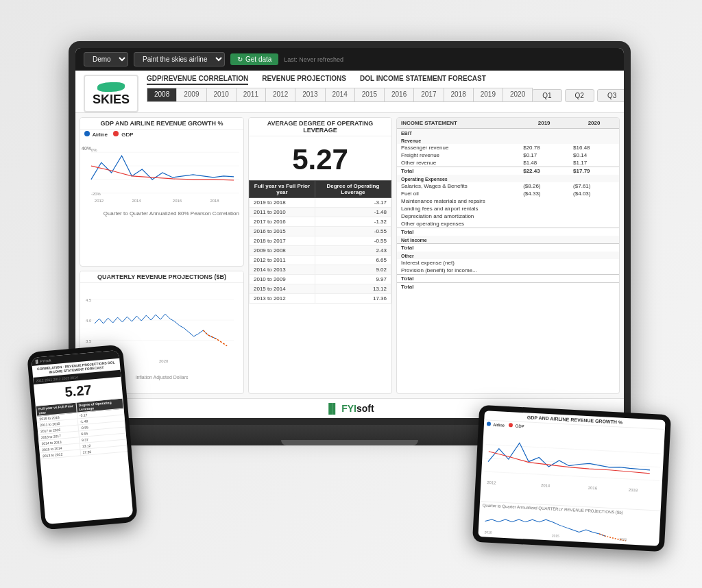 The width and height of the screenshot is (702, 588). Describe the element at coordinates (594, 271) in the screenshot. I see `income-2020-cell` at that location.